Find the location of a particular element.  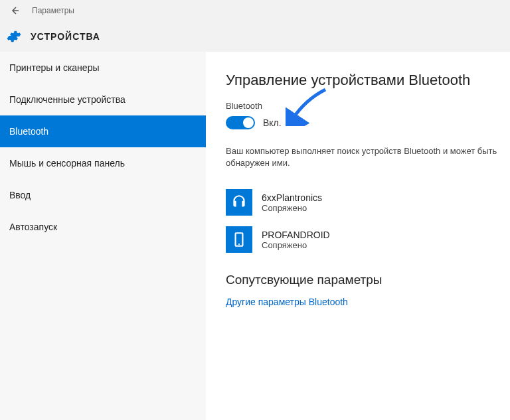

toggle-knob is located at coordinates (248, 123).